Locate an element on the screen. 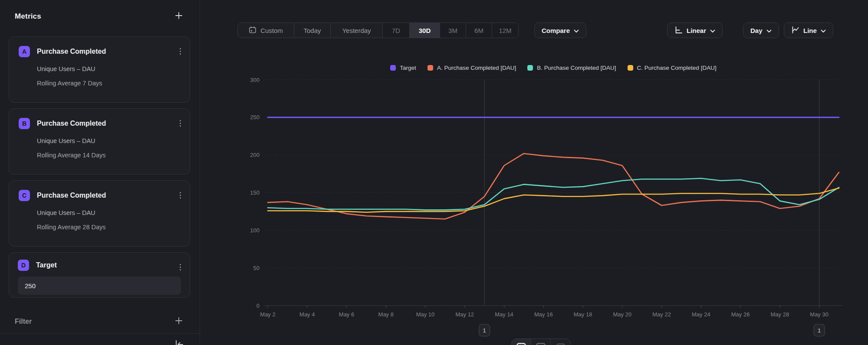  range-tab-today: Today is located at coordinates (312, 30).